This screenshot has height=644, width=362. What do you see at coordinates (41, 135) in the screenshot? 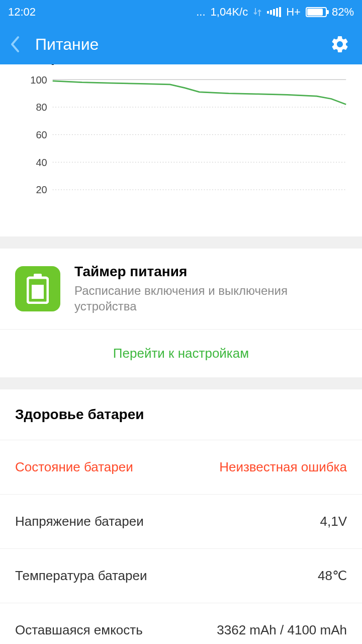
I see `svg-text: 60` at bounding box center [41, 135].